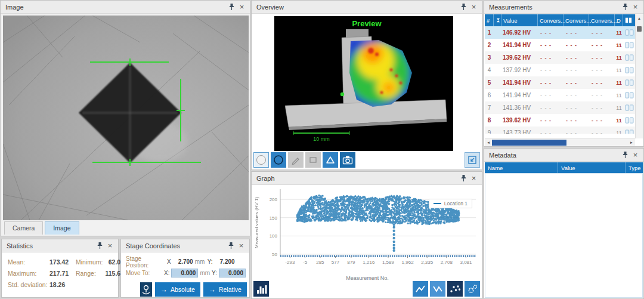 The height and width of the screenshot is (299, 644). What do you see at coordinates (489, 82) in the screenshot?
I see `measurement-number-cell: 5` at bounding box center [489, 82].